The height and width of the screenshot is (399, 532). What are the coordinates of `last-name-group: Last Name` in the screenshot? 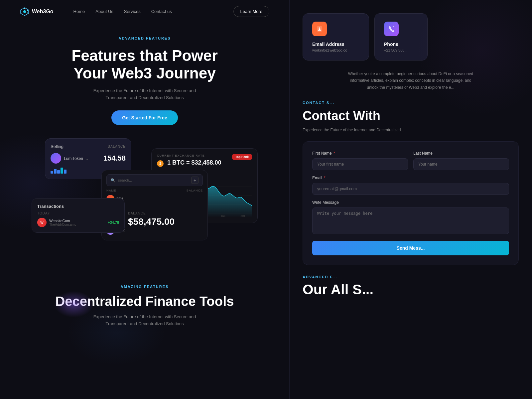 It's located at (461, 161).